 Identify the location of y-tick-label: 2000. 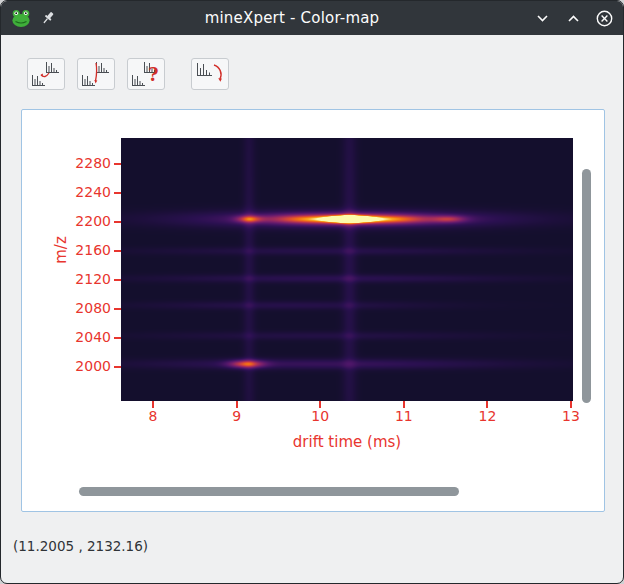
(85, 366).